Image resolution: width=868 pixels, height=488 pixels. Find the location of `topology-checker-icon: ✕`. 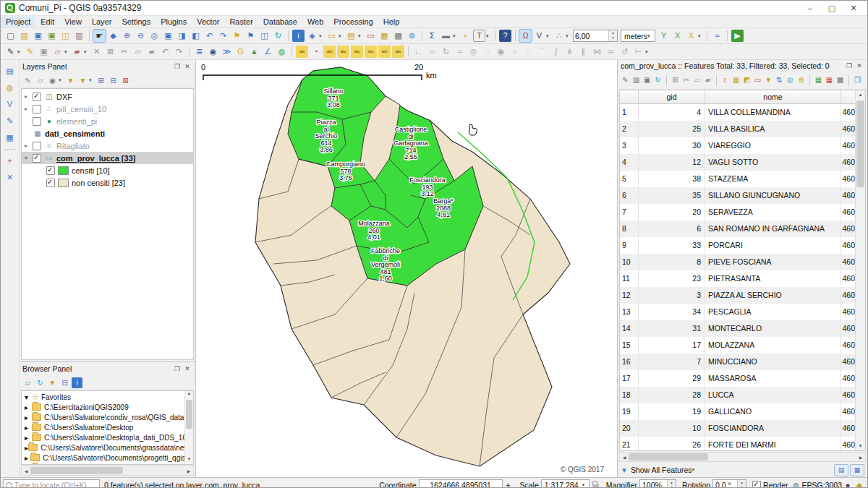

topology-checker-icon: ✕ is located at coordinates (10, 178).